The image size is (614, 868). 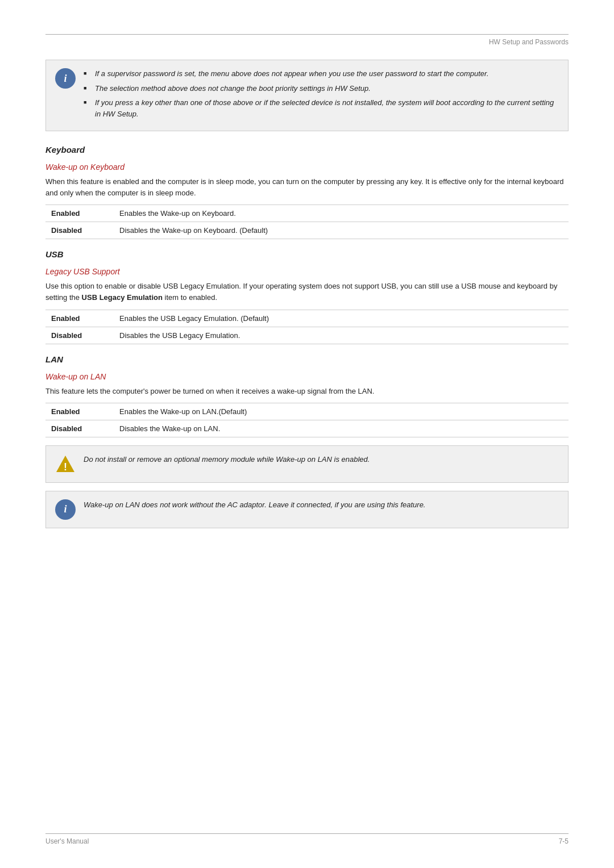 I want to click on usb-desc-part3: item to enabled., so click(x=190, y=298).